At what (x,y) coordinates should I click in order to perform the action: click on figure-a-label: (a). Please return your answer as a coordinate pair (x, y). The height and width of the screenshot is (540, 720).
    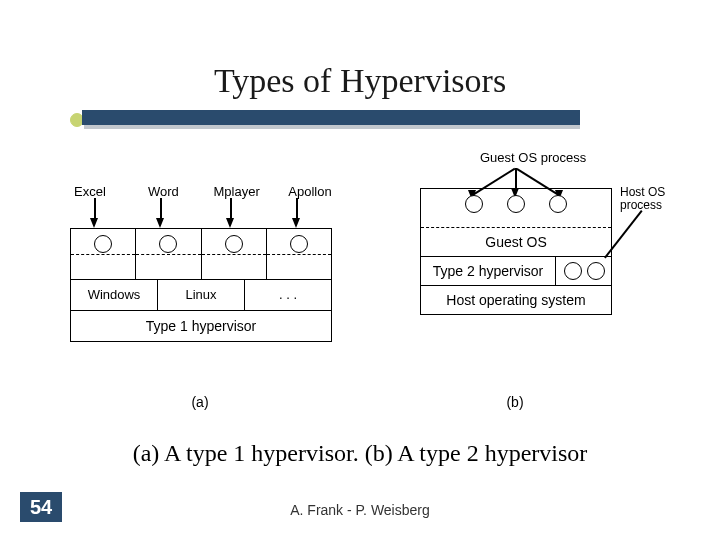
    Looking at the image, I should click on (200, 402).